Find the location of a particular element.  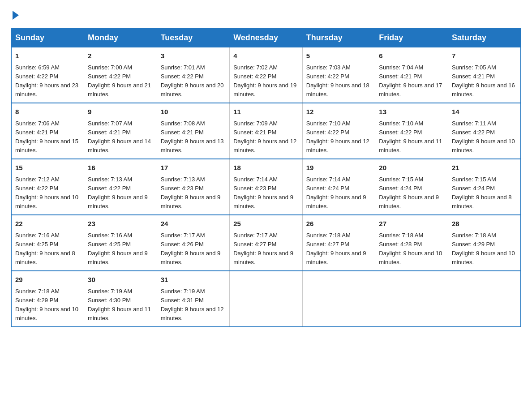

day-number: 22 is located at coordinates (47, 224).